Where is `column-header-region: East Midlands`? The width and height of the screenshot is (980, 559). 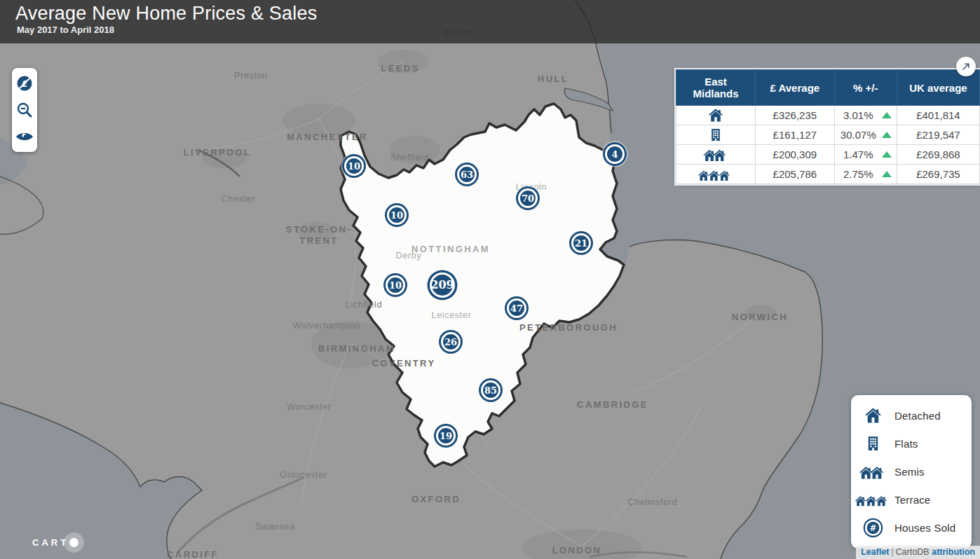 column-header-region: East Midlands is located at coordinates (716, 88).